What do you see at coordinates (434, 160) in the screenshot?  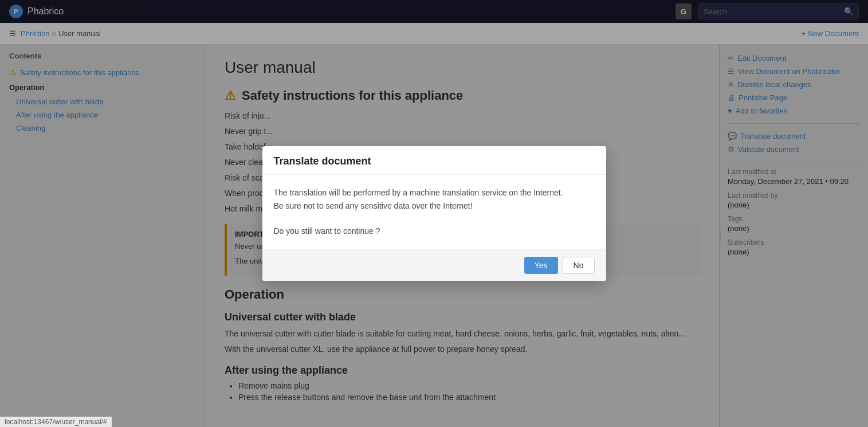 I see `modal-header: Translate document` at bounding box center [434, 160].